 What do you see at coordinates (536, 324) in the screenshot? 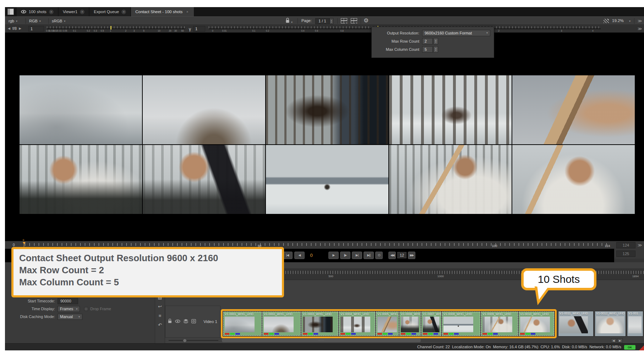
I see `timeline-clip: V1-0010_WHG_UHD` at bounding box center [536, 324].